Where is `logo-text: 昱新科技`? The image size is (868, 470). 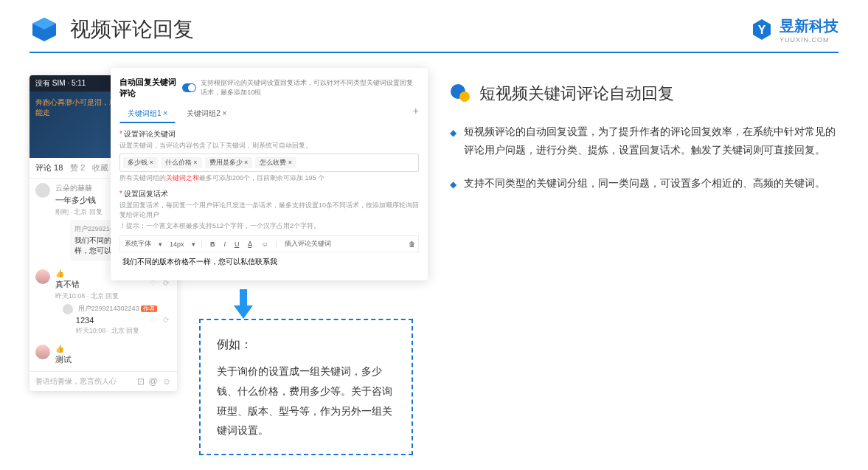 logo-text: 昱新科技 is located at coordinates (809, 27).